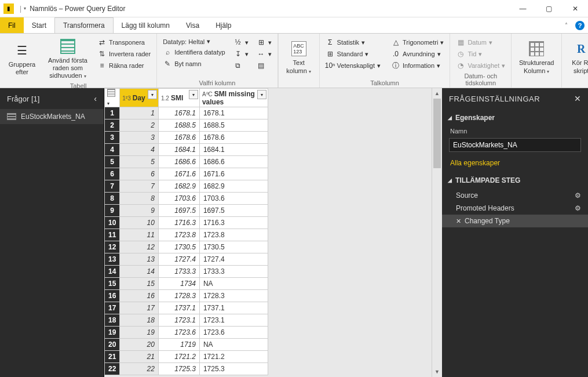  What do you see at coordinates (187, 125) in the screenshot?
I see `table-row: 221688.51688.5` at bounding box center [187, 125].